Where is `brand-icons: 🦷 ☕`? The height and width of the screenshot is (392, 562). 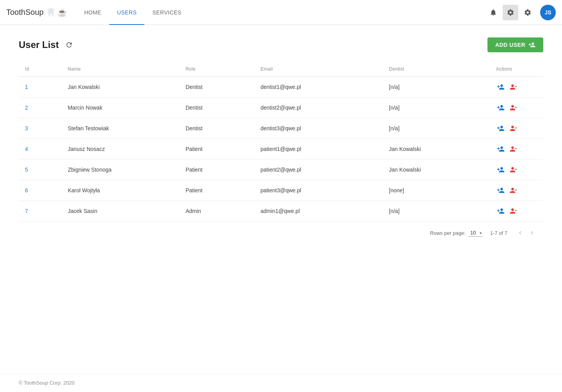 brand-icons: 🦷 ☕ is located at coordinates (57, 12).